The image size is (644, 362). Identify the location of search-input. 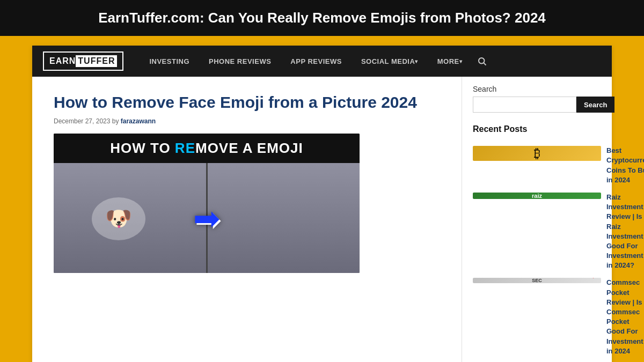
(525, 105).